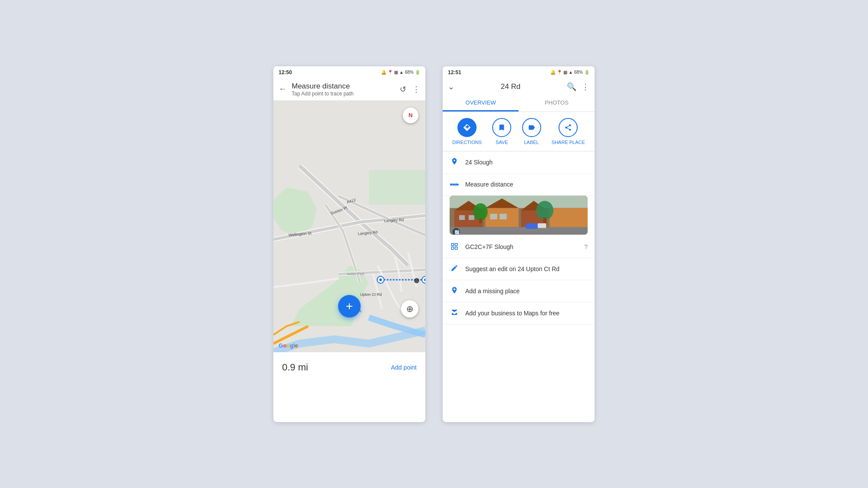 This screenshot has width=868, height=488. What do you see at coordinates (519, 132) in the screenshot?
I see `action-buttons: DIRECTIONS SAVE LABEL` at bounding box center [519, 132].